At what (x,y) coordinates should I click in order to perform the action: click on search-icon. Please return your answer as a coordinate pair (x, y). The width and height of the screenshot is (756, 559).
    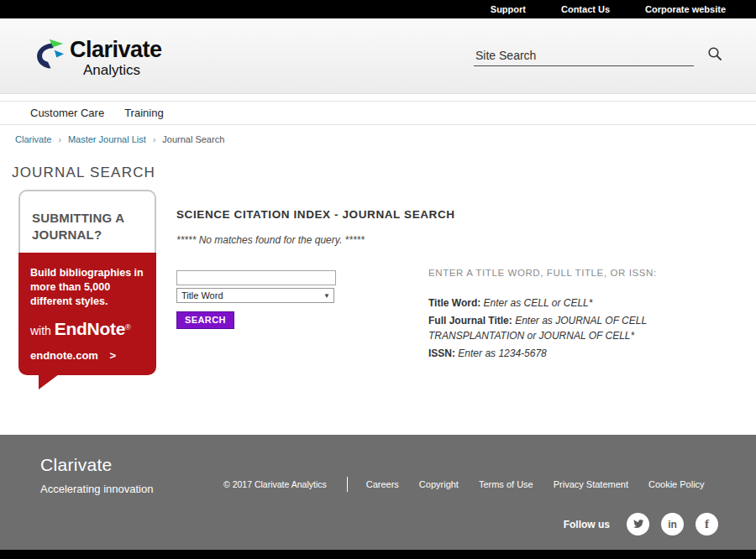
    Looking at the image, I should click on (715, 54).